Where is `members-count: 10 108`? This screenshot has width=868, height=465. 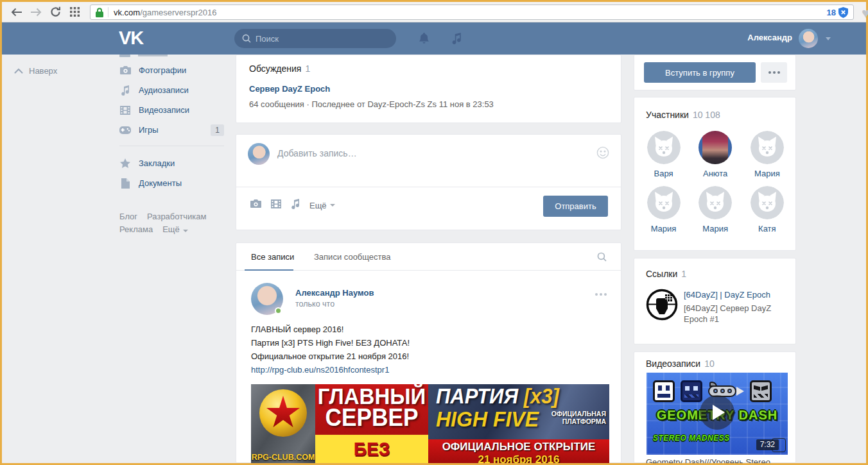 members-count: 10 108 is located at coordinates (706, 115).